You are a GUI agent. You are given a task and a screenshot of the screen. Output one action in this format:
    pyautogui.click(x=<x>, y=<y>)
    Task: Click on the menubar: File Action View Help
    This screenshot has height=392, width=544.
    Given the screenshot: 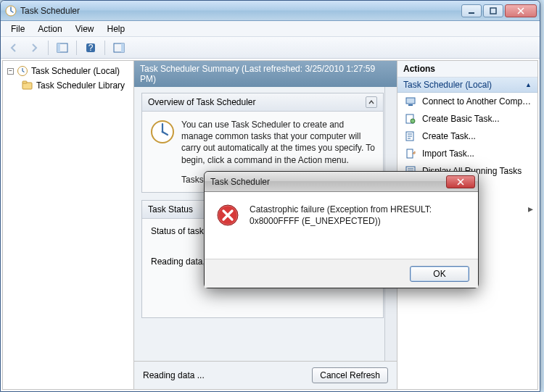 What is the action you would take?
    pyautogui.click(x=270, y=29)
    